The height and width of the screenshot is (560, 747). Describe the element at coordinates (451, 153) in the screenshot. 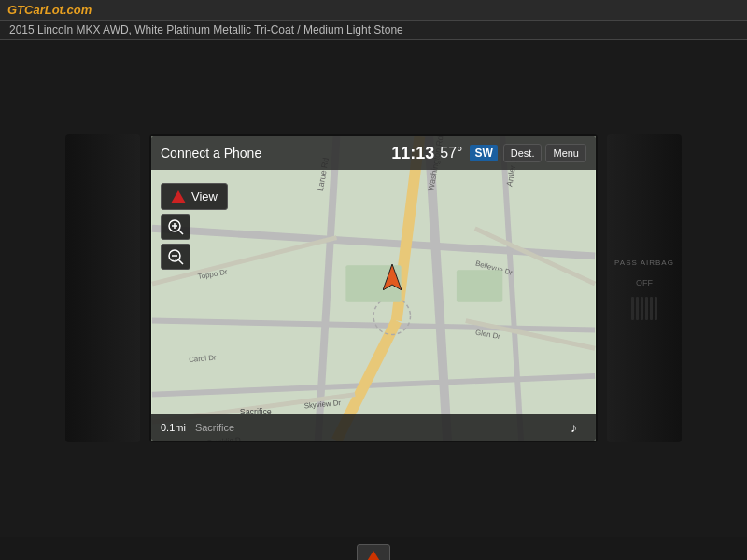

I see `nav-temp: 57°` at that location.